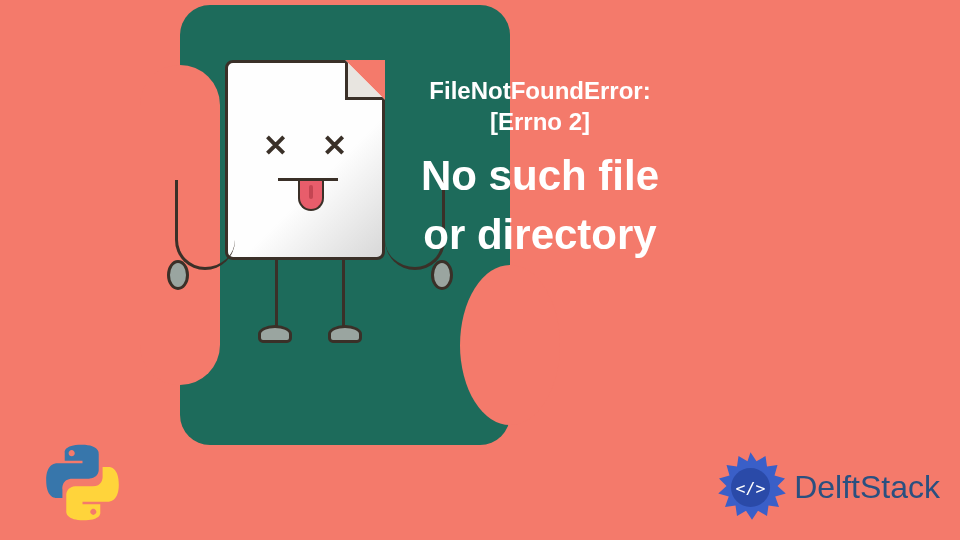  Describe the element at coordinates (305, 160) in the screenshot. I see `file-body-icon: ✕ ✕` at that location.